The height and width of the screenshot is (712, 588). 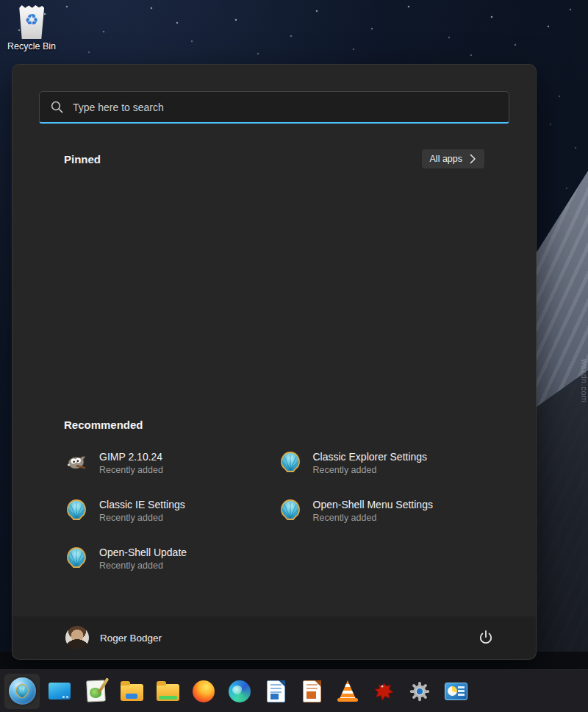 What do you see at coordinates (420, 691) in the screenshot?
I see `taskbar-item-settings` at bounding box center [420, 691].